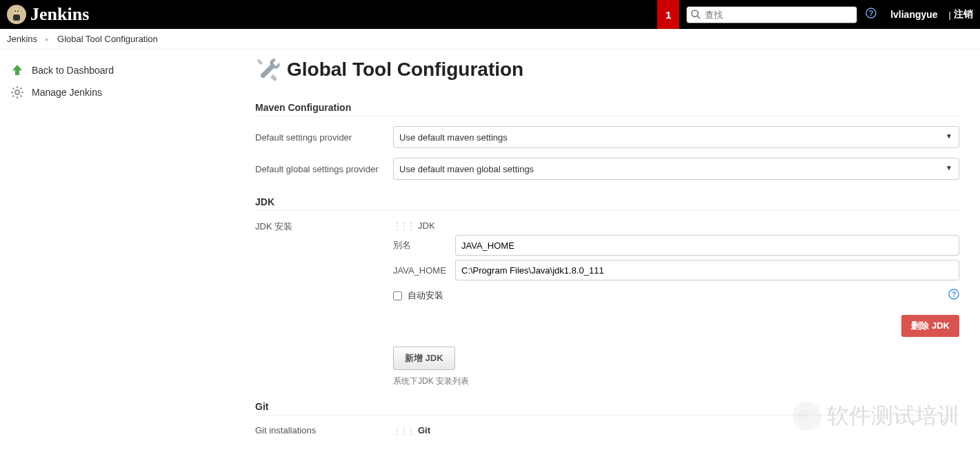  I want to click on jdk-entry-header: ⋮⋮⋮ JDK, so click(676, 226).